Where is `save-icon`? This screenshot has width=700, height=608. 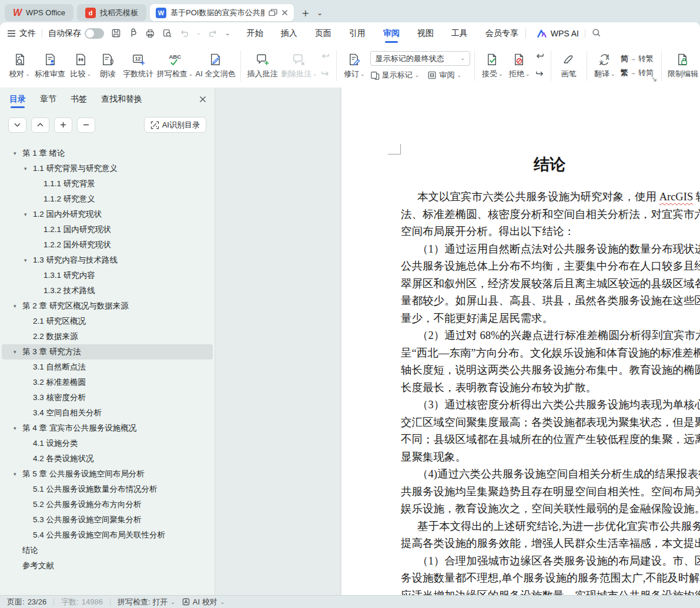 save-icon is located at coordinates (116, 33).